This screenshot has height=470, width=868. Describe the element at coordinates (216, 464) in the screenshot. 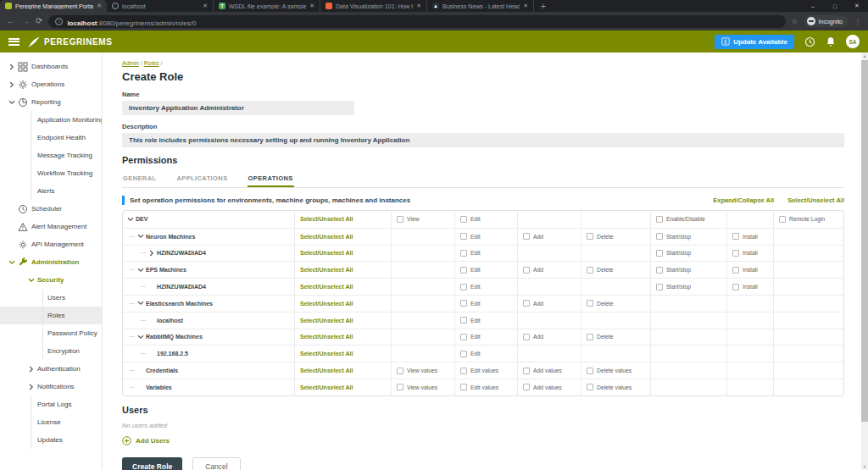

I see `cancel-button: Cancel` at that location.